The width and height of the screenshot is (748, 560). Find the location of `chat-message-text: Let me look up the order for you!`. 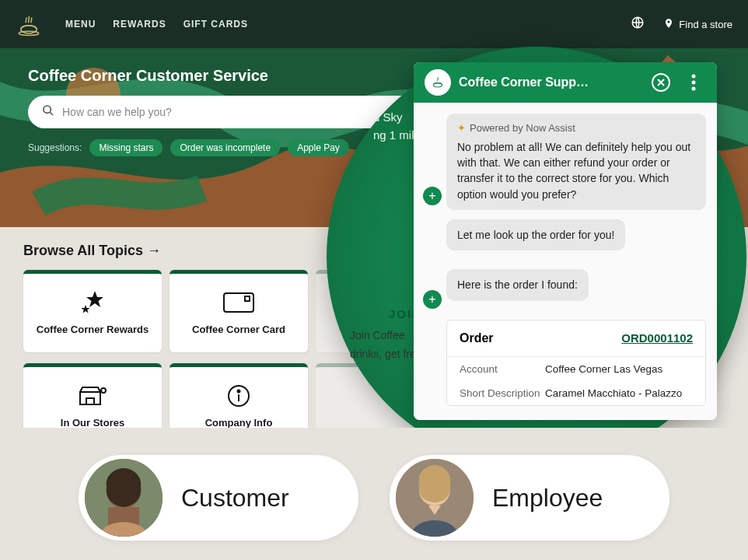

chat-message-text: Let me look up the order for you! is located at coordinates (536, 235).